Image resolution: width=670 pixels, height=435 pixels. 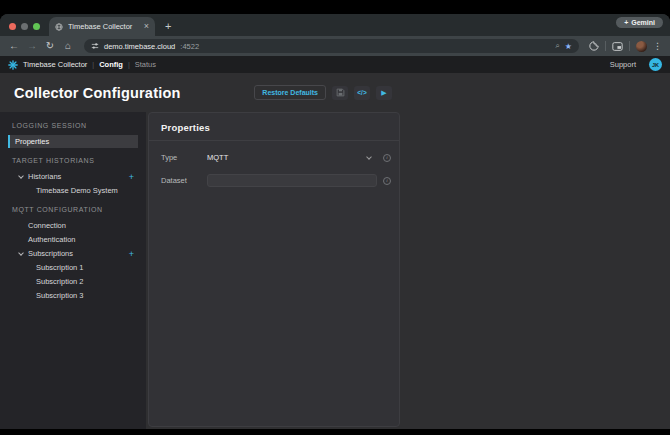 I want to click on browser-tab: Timebase Collector ×, so click(x=102, y=26).